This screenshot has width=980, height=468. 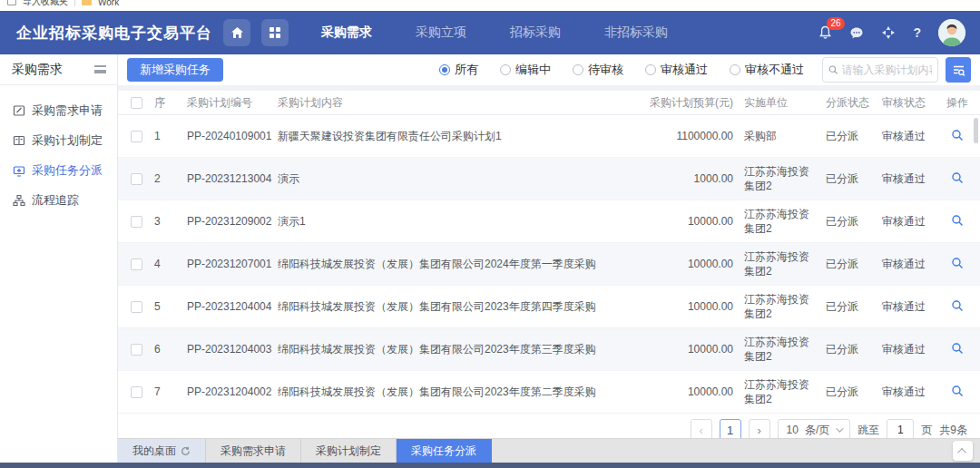 What do you see at coordinates (490, 5) in the screenshot?
I see `browser-bookmarks-bar: 导入收藏夹 Work` at bounding box center [490, 5].